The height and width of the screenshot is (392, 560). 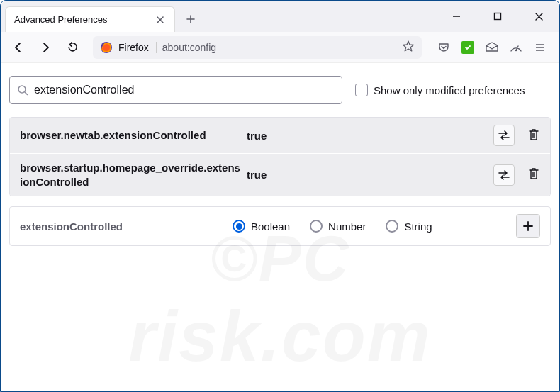 What do you see at coordinates (257, 47) in the screenshot?
I see `url-bar: Firefox about:config` at bounding box center [257, 47].